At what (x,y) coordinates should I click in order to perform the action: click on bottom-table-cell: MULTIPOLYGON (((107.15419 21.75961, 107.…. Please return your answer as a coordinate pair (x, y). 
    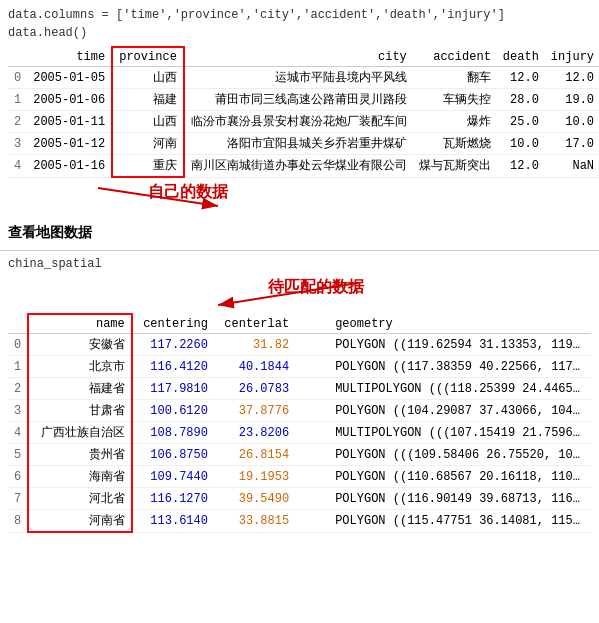
    Looking at the image, I should click on (443, 433).